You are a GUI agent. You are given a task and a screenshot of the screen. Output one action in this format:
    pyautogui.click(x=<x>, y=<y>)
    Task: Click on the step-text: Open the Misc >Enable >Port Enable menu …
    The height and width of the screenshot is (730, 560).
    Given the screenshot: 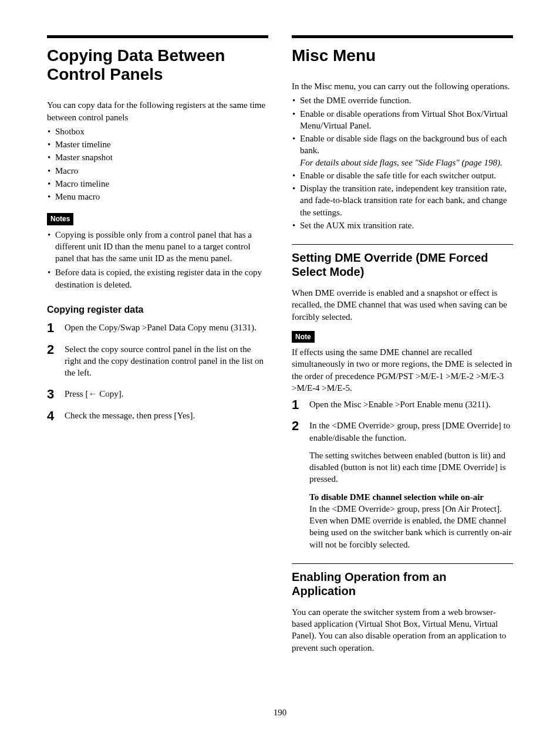 What is the action you would take?
    pyautogui.click(x=400, y=404)
    